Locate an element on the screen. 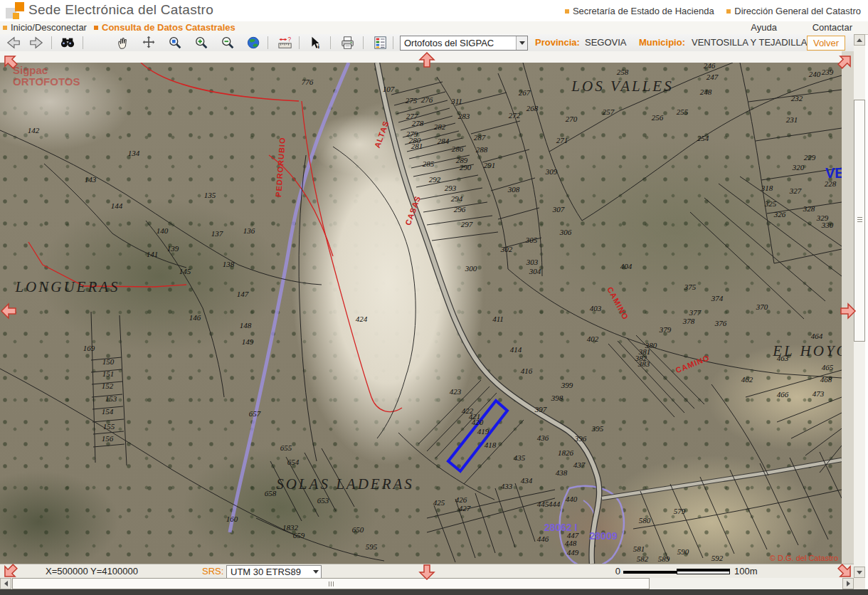  volver-button: Volver is located at coordinates (826, 43).